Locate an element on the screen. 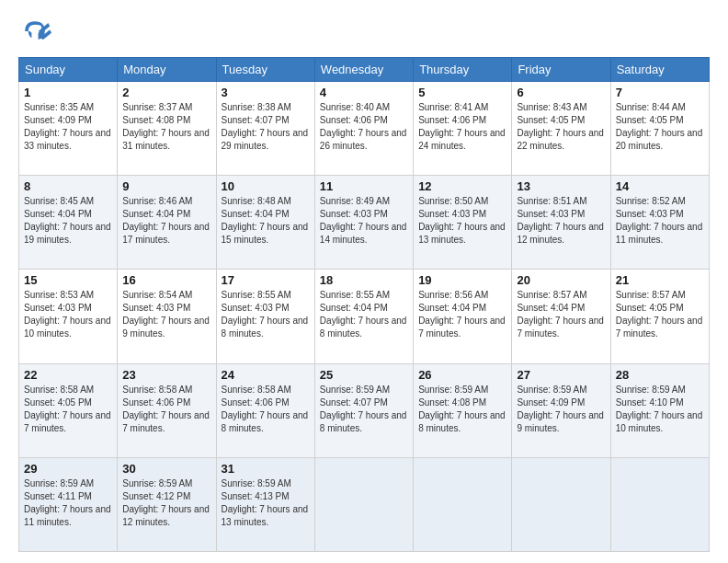 This screenshot has height=563, width=728. daylight-label: Daylight: 7 hours and 14 minutes. is located at coordinates (364, 234).